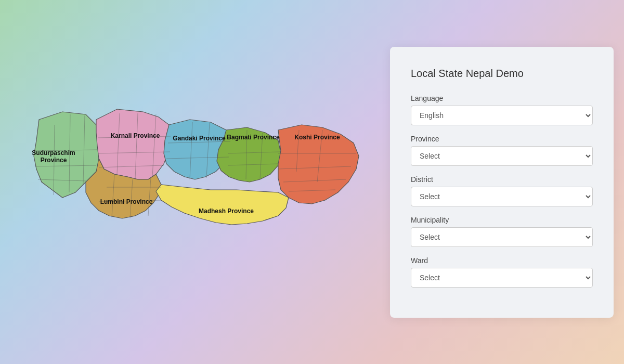 The image size is (624, 364). What do you see at coordinates (502, 191) in the screenshot?
I see `district-group: District Select` at bounding box center [502, 191].